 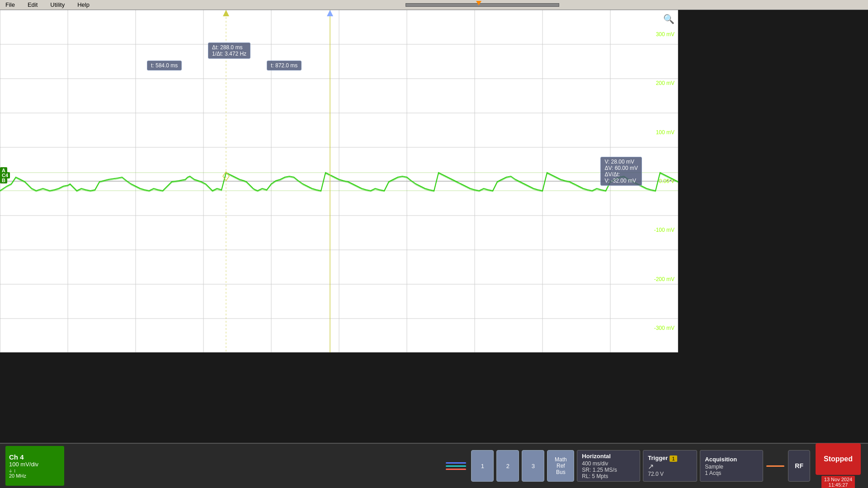 I want to click on horizontal-title: Horizontal, so click(x=609, y=456).